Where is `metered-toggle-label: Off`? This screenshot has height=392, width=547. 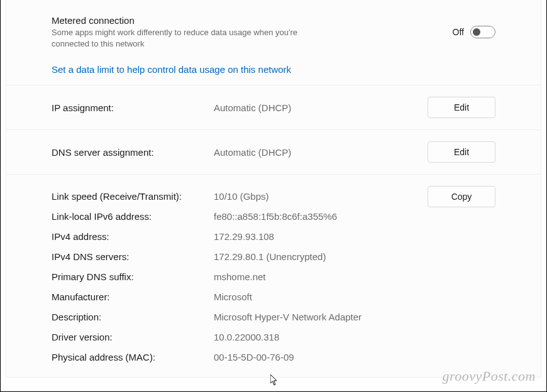
metered-toggle-label: Off is located at coordinates (458, 32).